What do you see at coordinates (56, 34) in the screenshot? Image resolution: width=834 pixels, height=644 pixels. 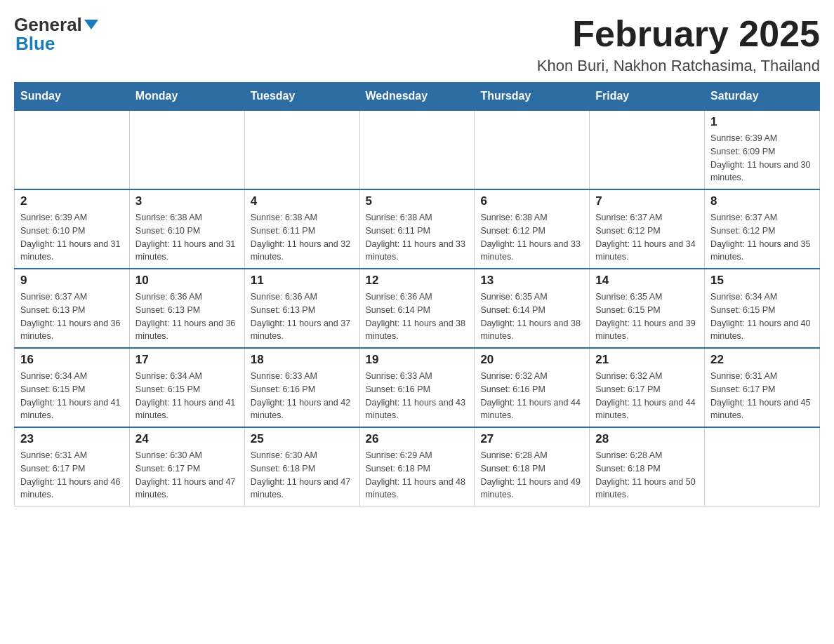 I see `logo: General Blue` at bounding box center [56, 34].